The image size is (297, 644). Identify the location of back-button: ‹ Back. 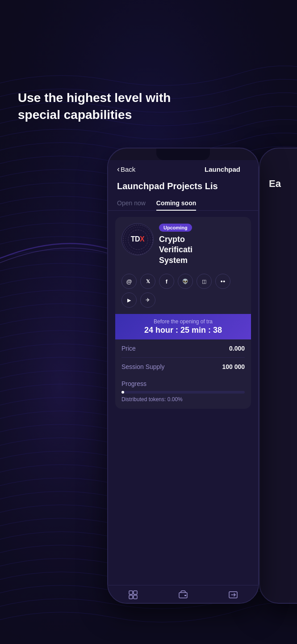
(126, 169).